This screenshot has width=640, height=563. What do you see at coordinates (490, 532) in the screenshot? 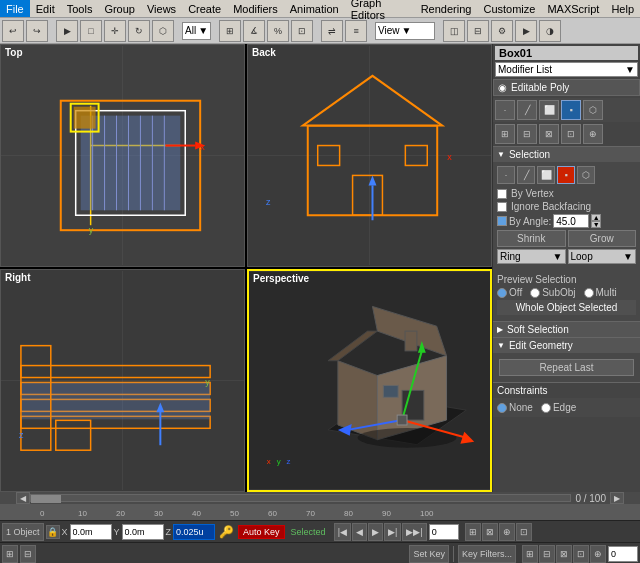
I see `viewport-nav-2: ⊠` at bounding box center [490, 532].